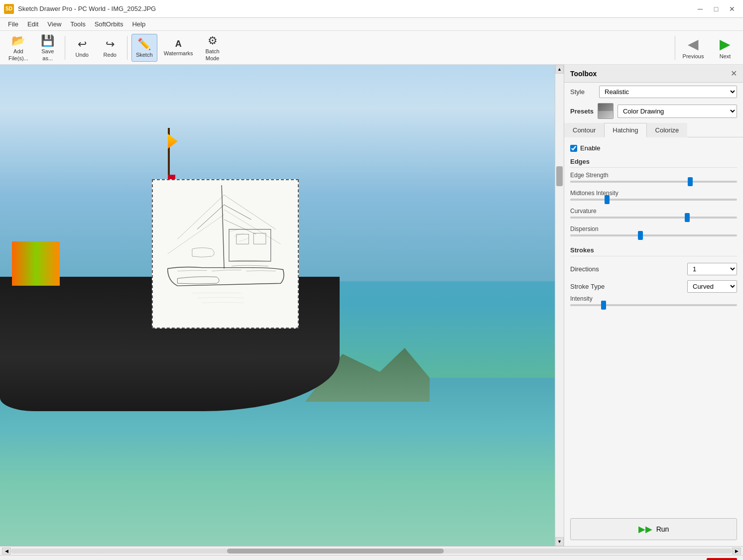 The height and width of the screenshot is (560, 743). Describe the element at coordinates (109, 24) in the screenshot. I see `menu-softorbits: SoftOrbits` at that location.